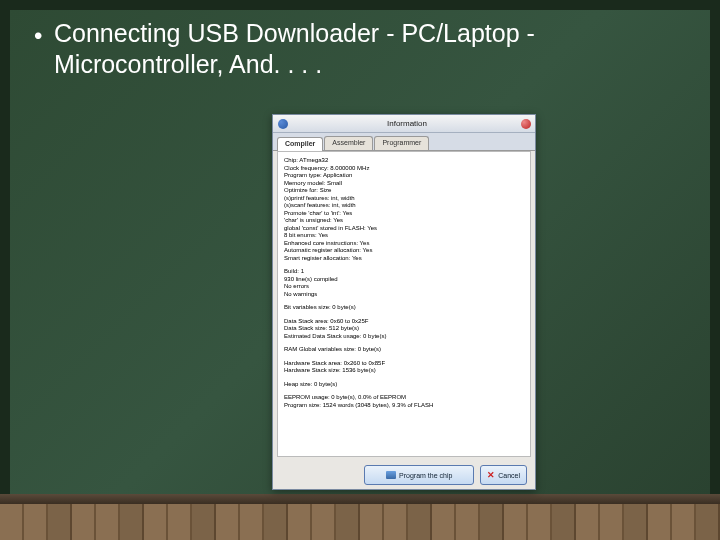  What do you see at coordinates (404, 221) in the screenshot?
I see `info-line: 'char' is unsigned: Yes` at bounding box center [404, 221].